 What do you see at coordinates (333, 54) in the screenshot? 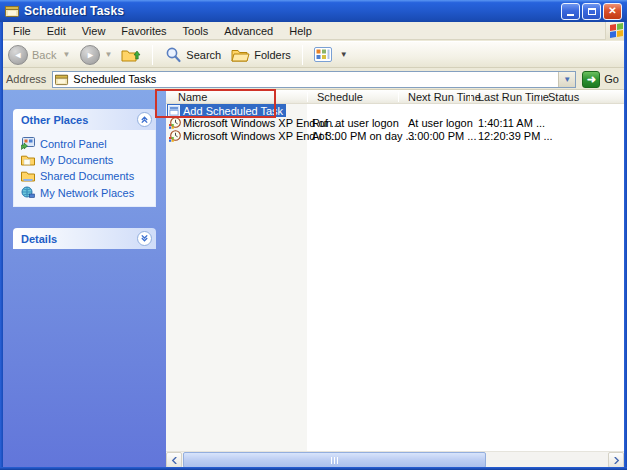
I see `views-button: ▼` at bounding box center [333, 54].